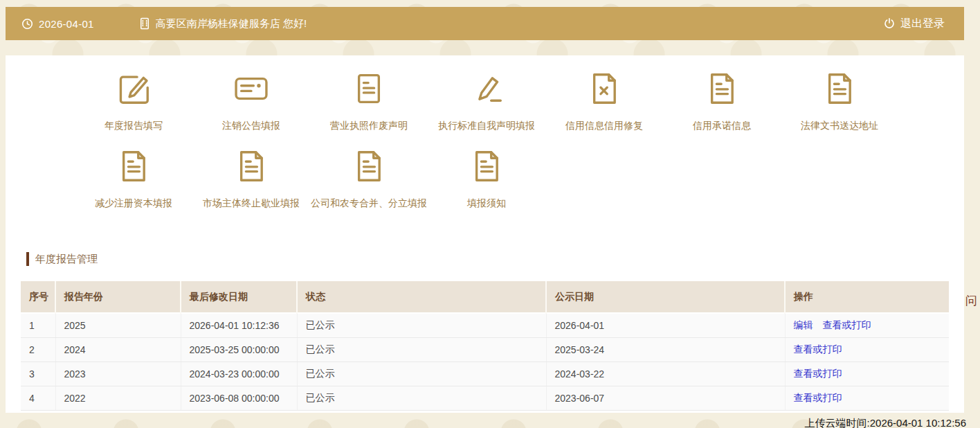 This screenshot has width=980, height=428. Describe the element at coordinates (604, 89) in the screenshot. I see `document-x-icon` at that location.